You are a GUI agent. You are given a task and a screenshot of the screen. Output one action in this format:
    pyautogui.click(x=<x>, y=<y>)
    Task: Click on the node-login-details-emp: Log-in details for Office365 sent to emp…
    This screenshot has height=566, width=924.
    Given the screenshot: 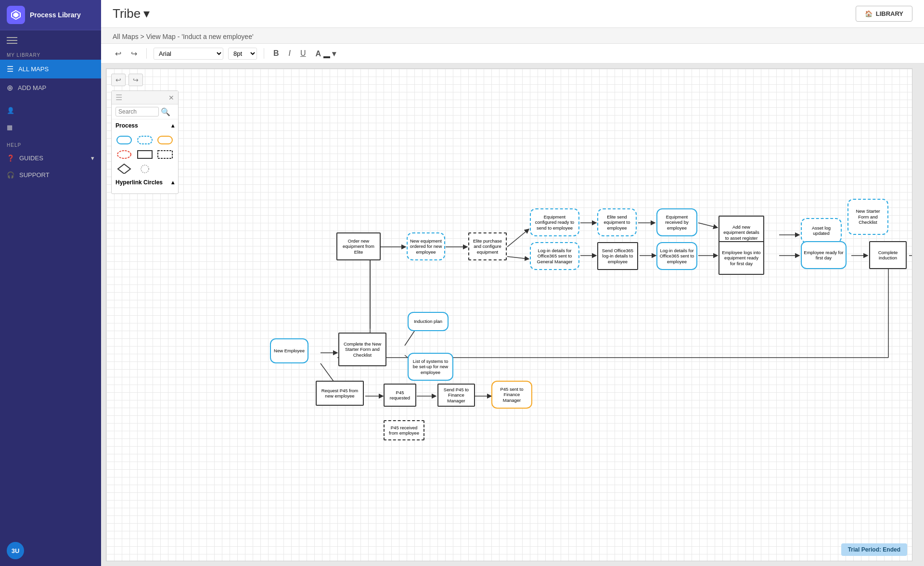 What is the action you would take?
    pyautogui.click(x=677, y=256)
    